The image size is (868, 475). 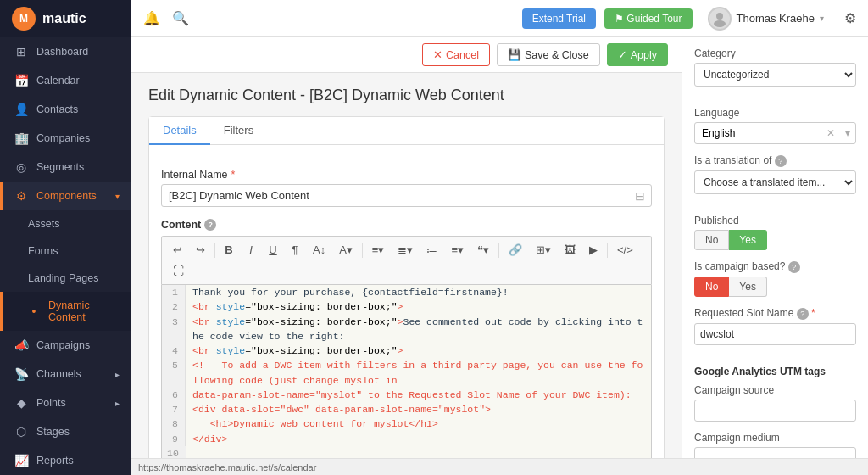 I want to click on notification-bell-icon: 🔔, so click(x=152, y=19).